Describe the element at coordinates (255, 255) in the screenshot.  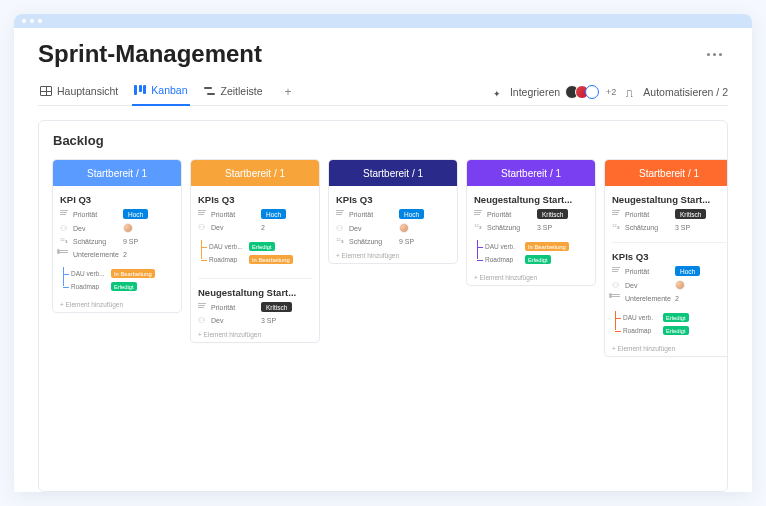
I see `sub-tree: DAU verb... Erledigt Roadmap In Bearbeit…` at that location.